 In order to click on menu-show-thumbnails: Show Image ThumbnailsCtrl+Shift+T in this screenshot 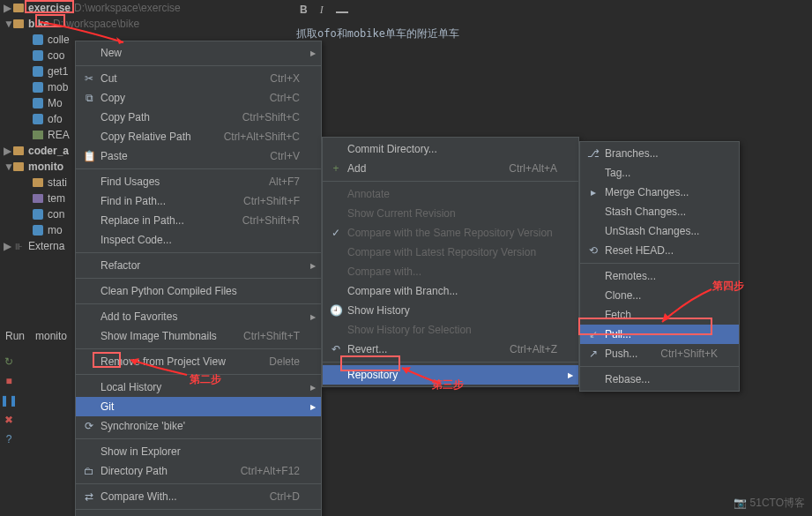, I will do `click(198, 336)`.